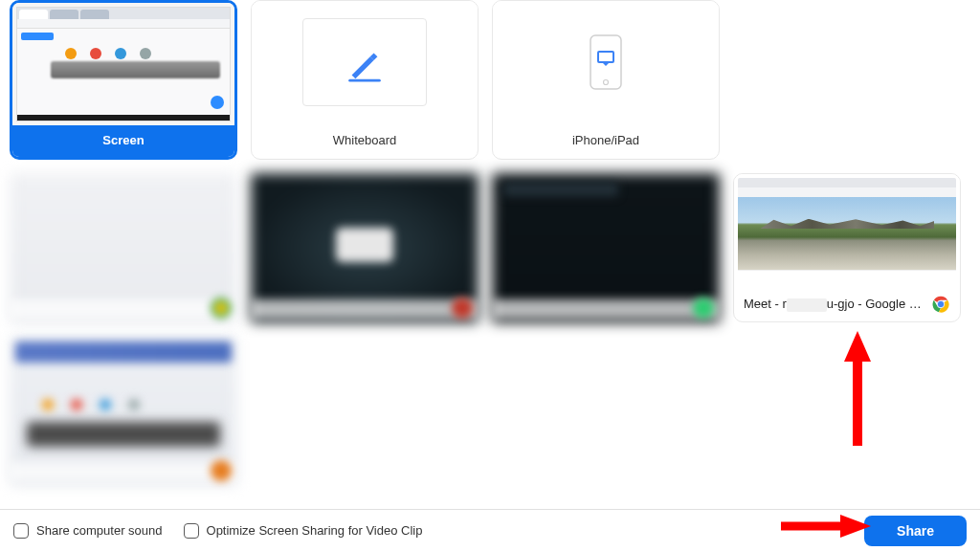 This screenshot has height=551, width=980. Describe the element at coordinates (365, 80) in the screenshot. I see `share-option-whiteboard: Whiteboard` at that location.